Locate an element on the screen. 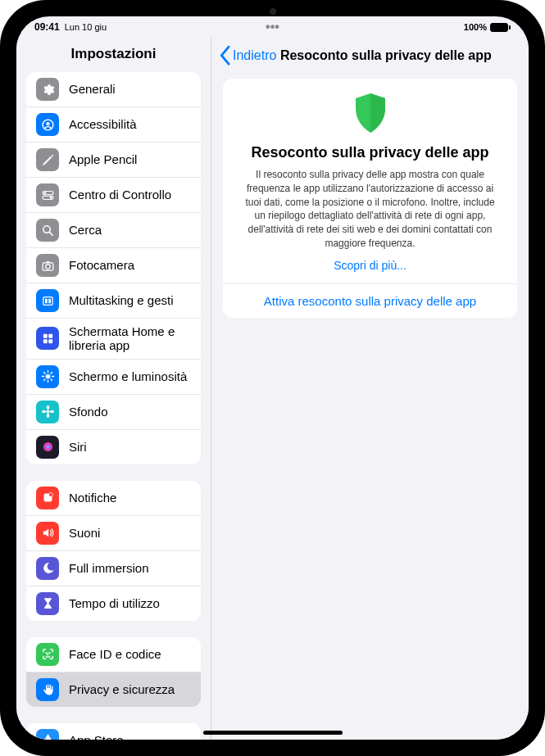 The image size is (545, 756). battery-icon is located at coordinates (500, 28).